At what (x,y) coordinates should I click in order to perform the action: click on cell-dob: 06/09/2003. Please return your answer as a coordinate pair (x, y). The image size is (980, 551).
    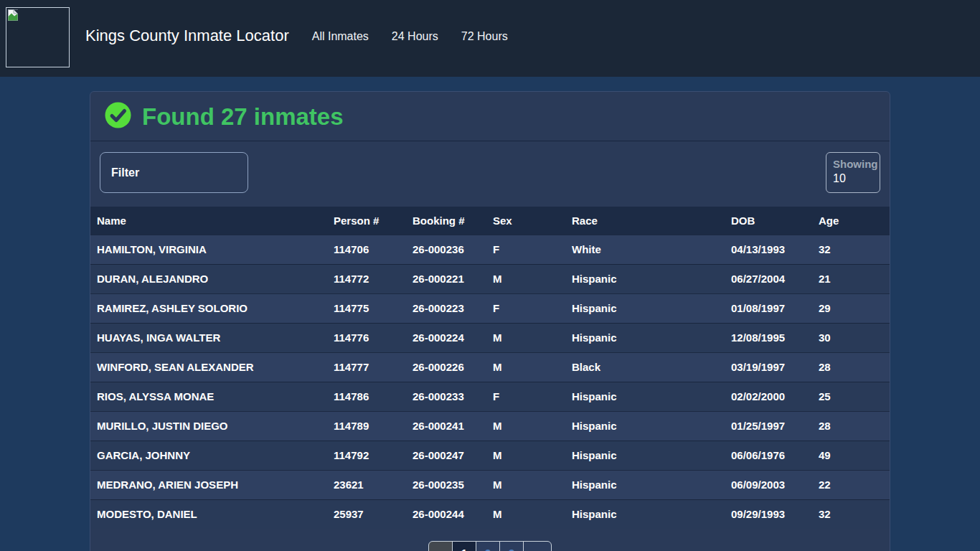
    Looking at the image, I should click on (768, 485).